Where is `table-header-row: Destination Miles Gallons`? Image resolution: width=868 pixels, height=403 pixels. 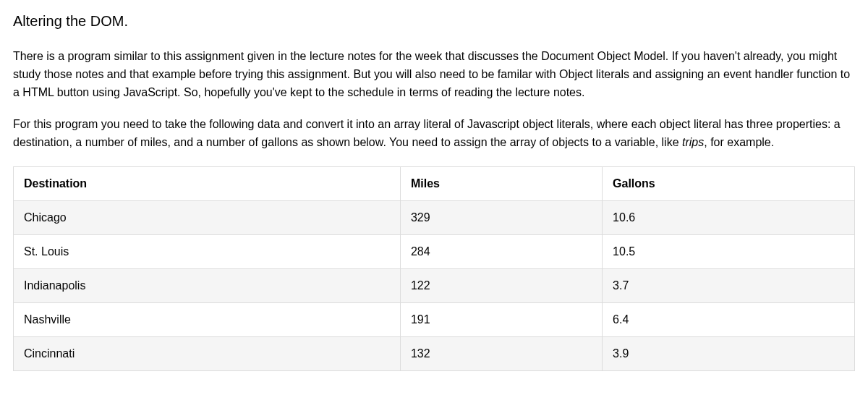
table-header-row: Destination Miles Gallons is located at coordinates (434, 184).